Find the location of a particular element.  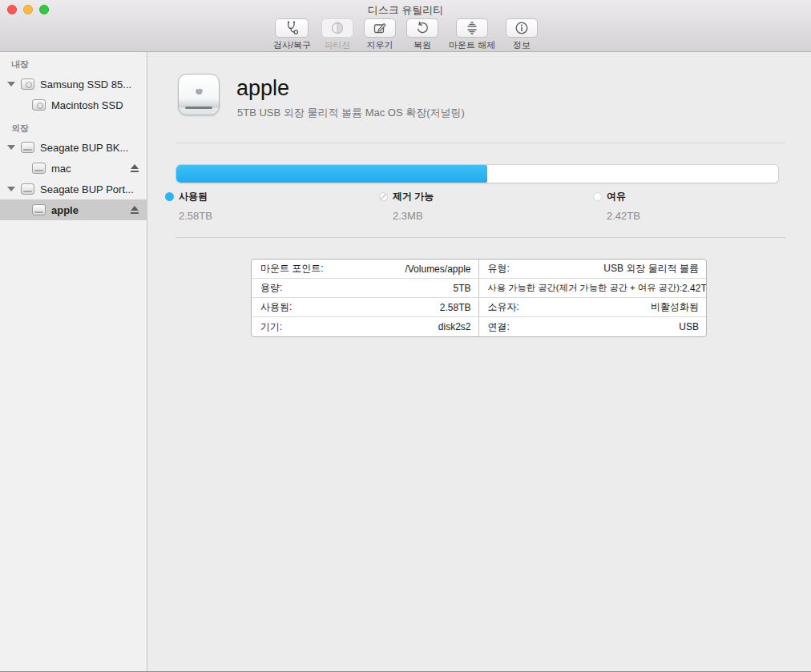

detail-value: /Volumes/apple is located at coordinates (438, 269).